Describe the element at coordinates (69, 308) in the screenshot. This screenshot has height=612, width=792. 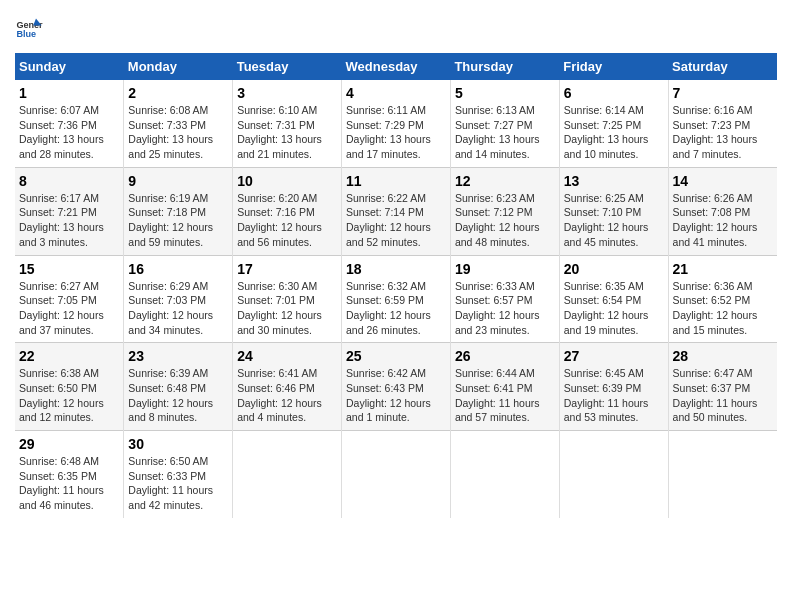
I see `day-info: Sunrise: 6:27 AM Sunset: 7:05 PM Dayligh…` at that location.